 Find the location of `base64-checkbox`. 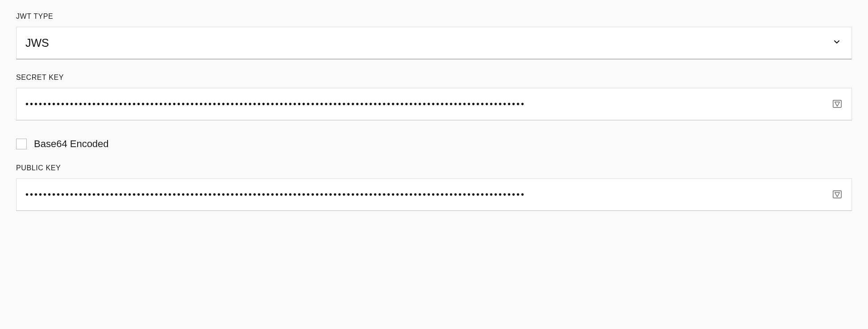

base64-checkbox is located at coordinates (21, 144).